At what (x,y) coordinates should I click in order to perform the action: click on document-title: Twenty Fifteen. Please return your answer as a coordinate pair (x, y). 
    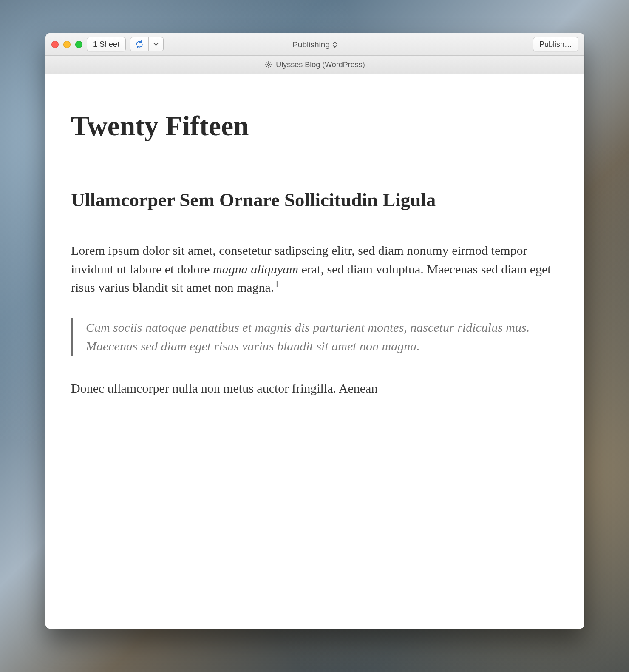
    Looking at the image, I should click on (315, 126).